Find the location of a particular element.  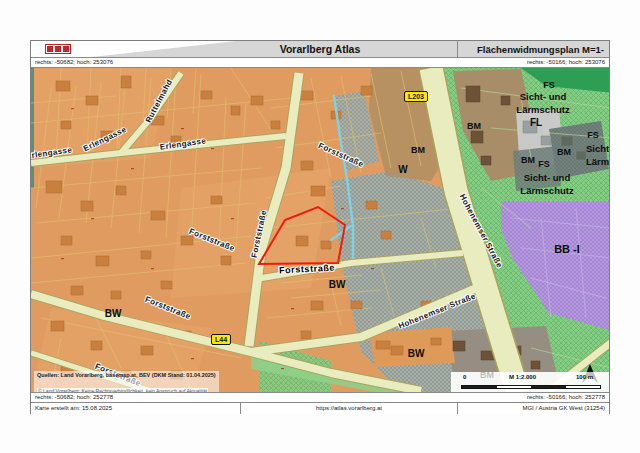

road-sign-l203: L203 is located at coordinates (416, 96).